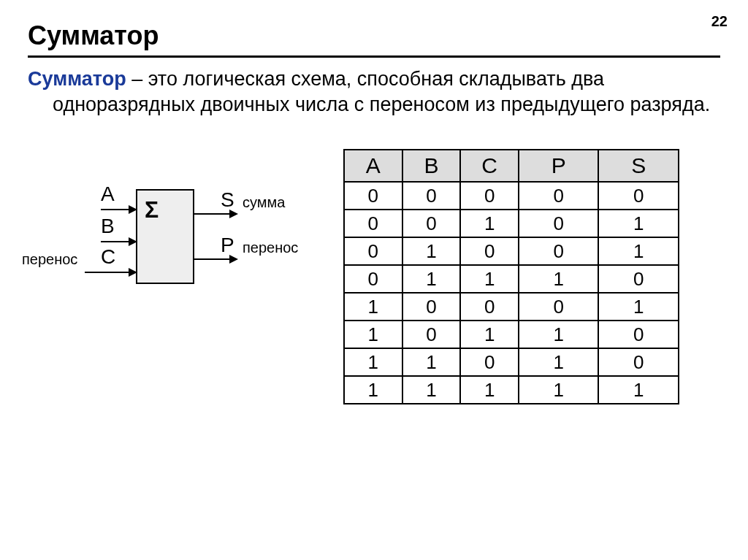 Image resolution: width=748 pixels, height=560 pixels. I want to click on th-c: C, so click(489, 166).